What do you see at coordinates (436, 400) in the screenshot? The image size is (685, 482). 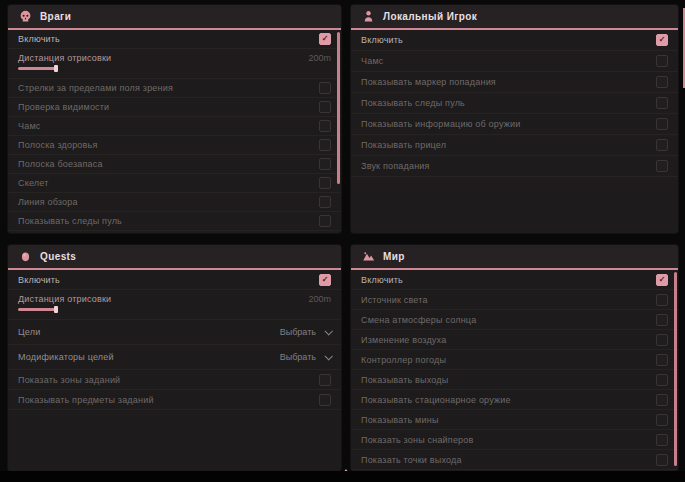 I see `row-label: Показывать стационарное оружие` at bounding box center [436, 400].